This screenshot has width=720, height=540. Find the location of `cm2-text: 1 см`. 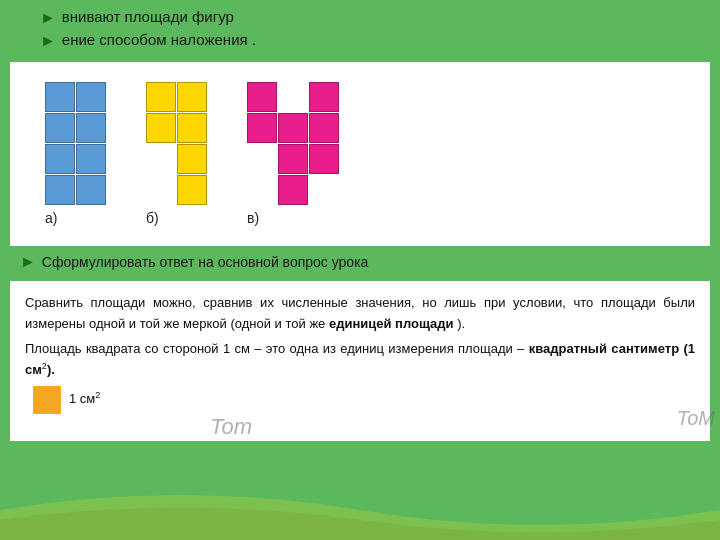

cm2-text: 1 см is located at coordinates (82, 400).